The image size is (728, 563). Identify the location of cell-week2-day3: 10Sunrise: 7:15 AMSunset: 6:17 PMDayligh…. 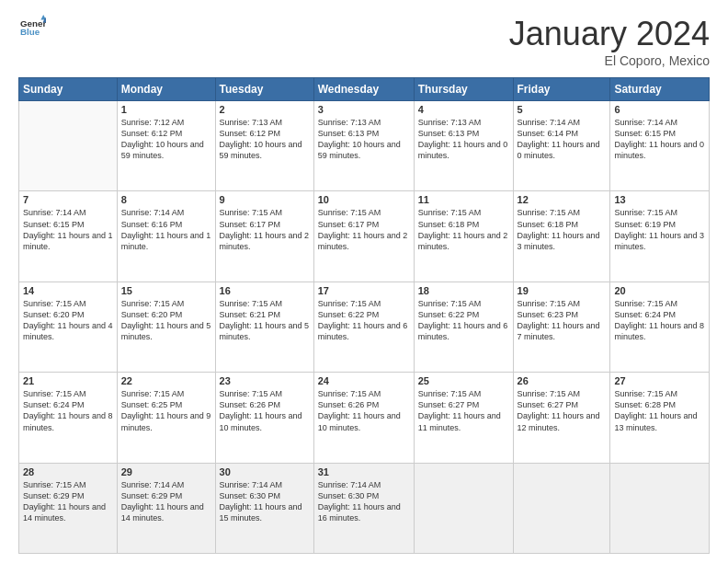
(364, 236).